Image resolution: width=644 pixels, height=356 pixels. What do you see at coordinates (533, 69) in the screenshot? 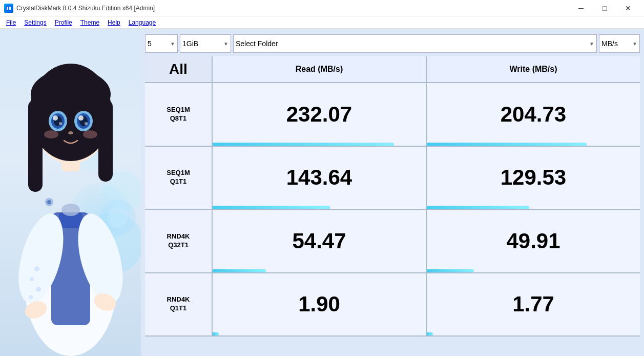
I see `write-header-cell: Write (MB/s)` at bounding box center [533, 69].